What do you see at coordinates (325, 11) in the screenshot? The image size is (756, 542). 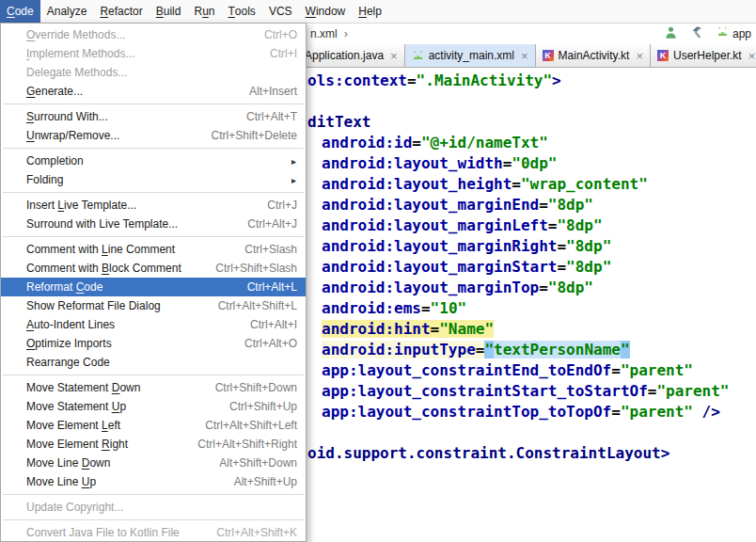 I see `menubar-item-window: Window` at bounding box center [325, 11].